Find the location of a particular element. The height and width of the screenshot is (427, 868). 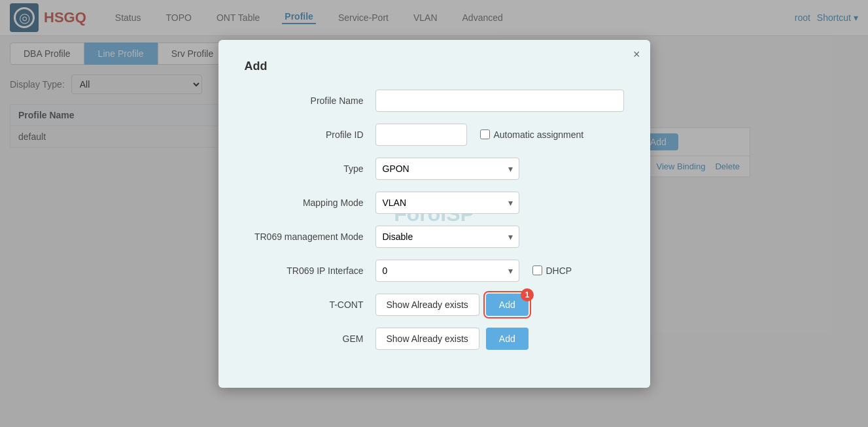

auto-assignment-label: Automatic assignment is located at coordinates (532, 135).